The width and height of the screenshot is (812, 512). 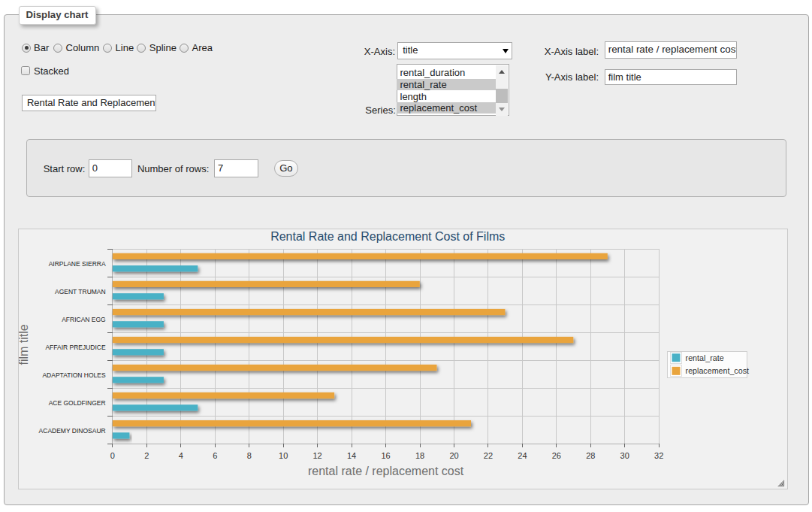 I want to click on svg-text: 6, so click(x=216, y=456).